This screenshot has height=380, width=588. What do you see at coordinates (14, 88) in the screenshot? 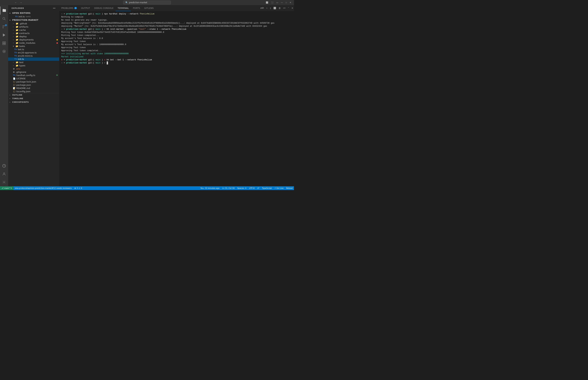
I see `md-icon: 📝` at bounding box center [14, 88].